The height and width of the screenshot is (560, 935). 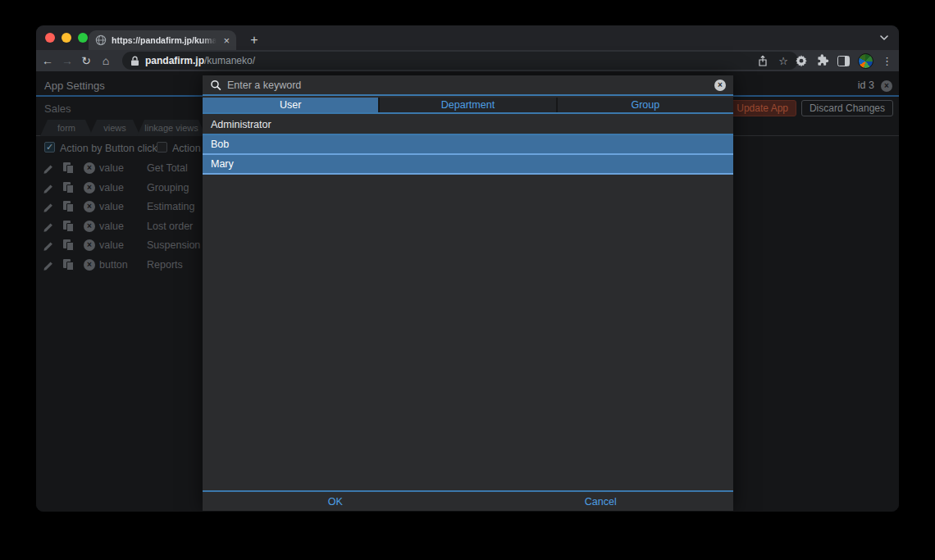 I want to click on globe-favicon-icon, so click(x=101, y=40).